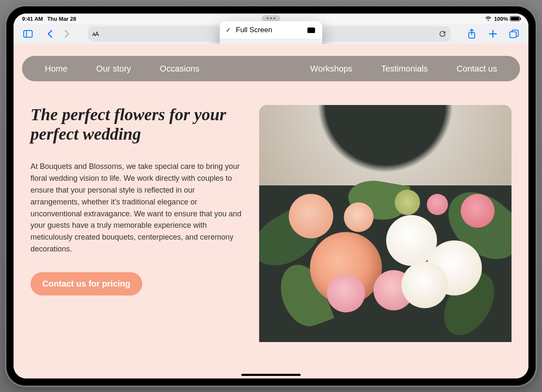 The image size is (542, 392). I want to click on site-nav: Home Our story Occasions Arrangements Wo…, so click(271, 69).